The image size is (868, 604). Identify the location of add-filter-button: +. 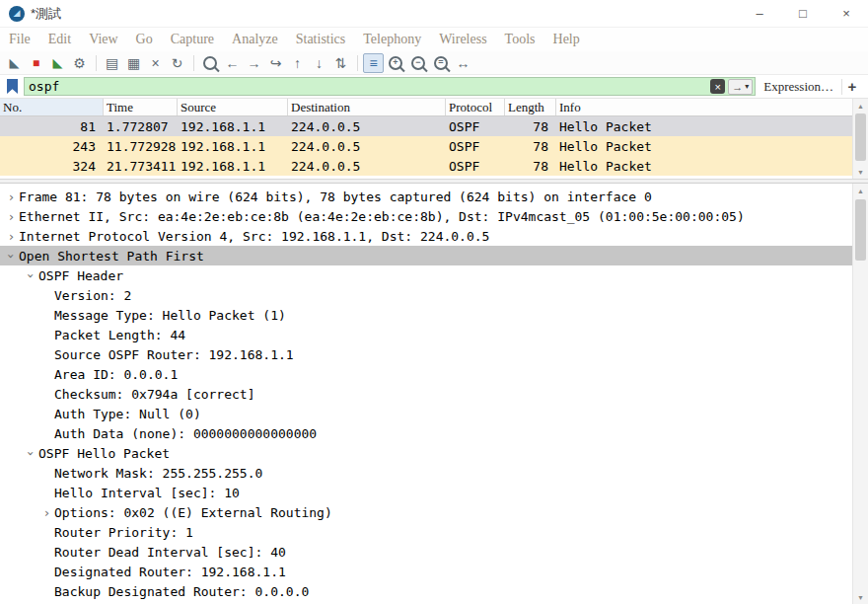
(852, 87).